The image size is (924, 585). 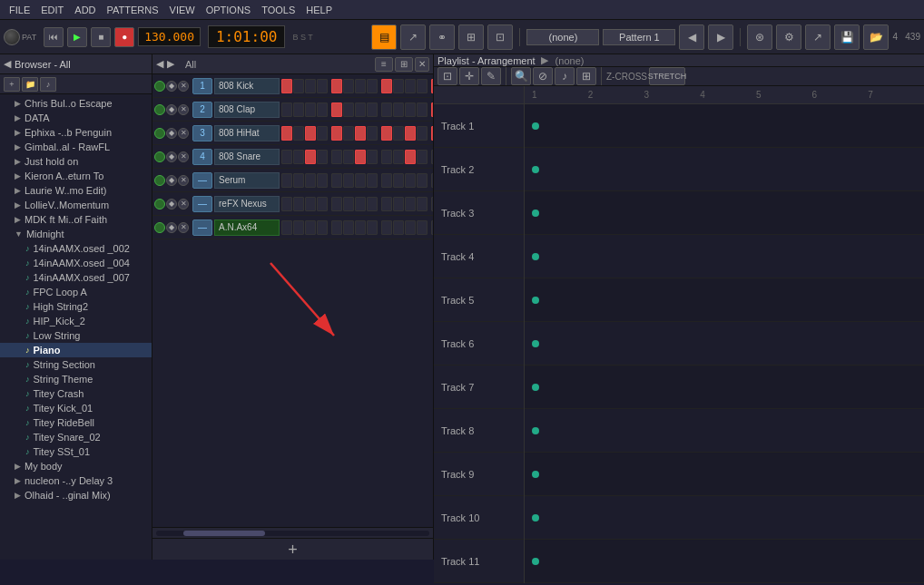 What do you see at coordinates (479, 257) in the screenshot?
I see `track-label: Track 4` at bounding box center [479, 257].